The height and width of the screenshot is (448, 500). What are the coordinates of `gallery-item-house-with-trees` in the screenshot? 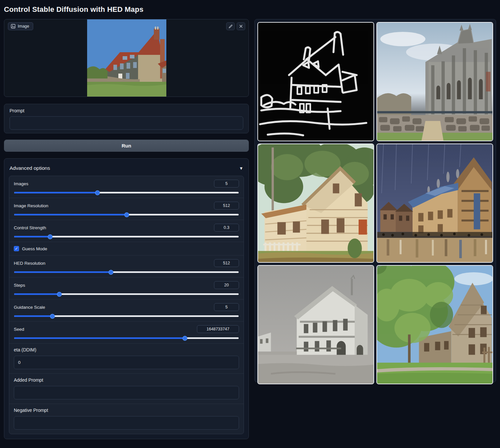 It's located at (435, 325).